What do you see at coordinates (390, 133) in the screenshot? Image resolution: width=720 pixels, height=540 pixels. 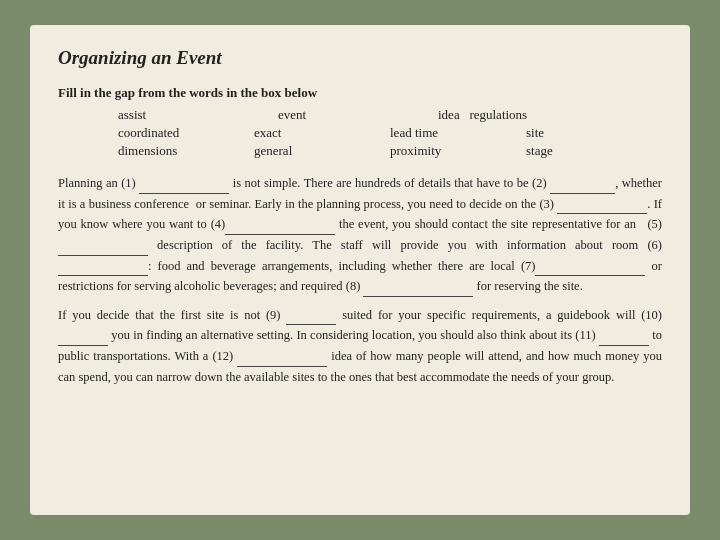 I see `word-row-2: coordinated exact lead time site` at bounding box center [390, 133].